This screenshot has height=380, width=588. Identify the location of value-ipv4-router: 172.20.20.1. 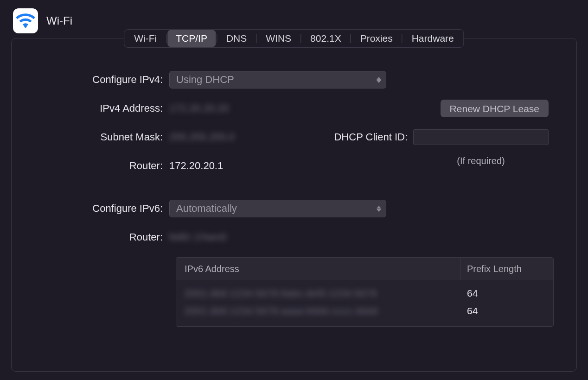
(196, 166).